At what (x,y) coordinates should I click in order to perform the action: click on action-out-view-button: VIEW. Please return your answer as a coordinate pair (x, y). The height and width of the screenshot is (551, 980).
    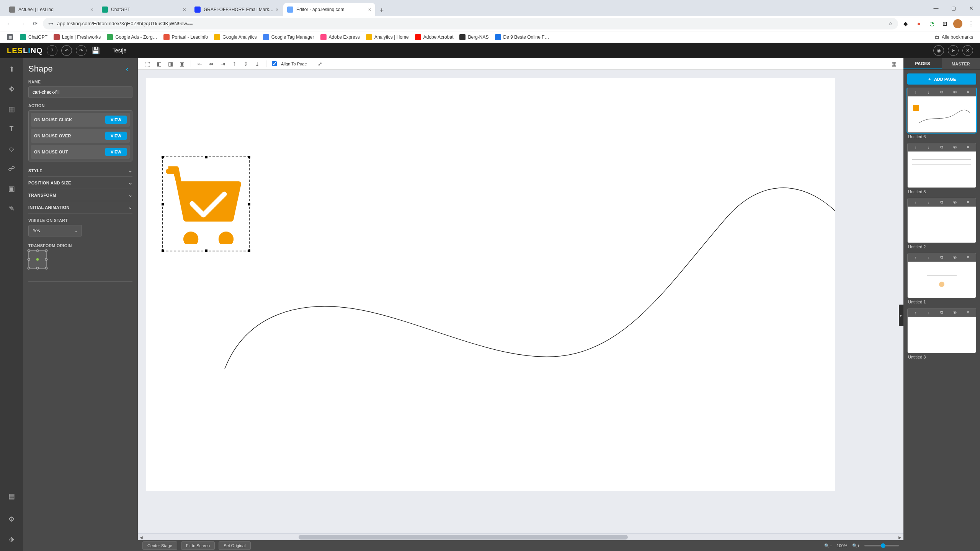
    Looking at the image, I should click on (116, 152).